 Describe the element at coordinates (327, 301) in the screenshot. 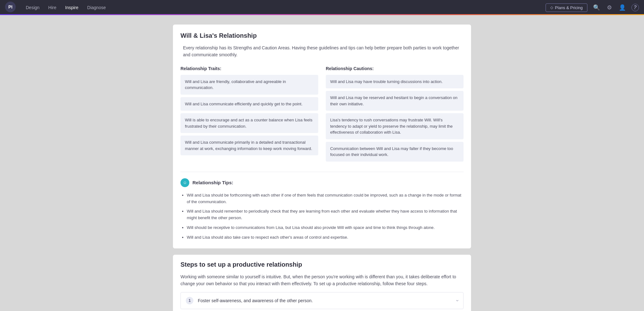

I see `step-label-1: Foster self-awareness, and awareness of …` at that location.